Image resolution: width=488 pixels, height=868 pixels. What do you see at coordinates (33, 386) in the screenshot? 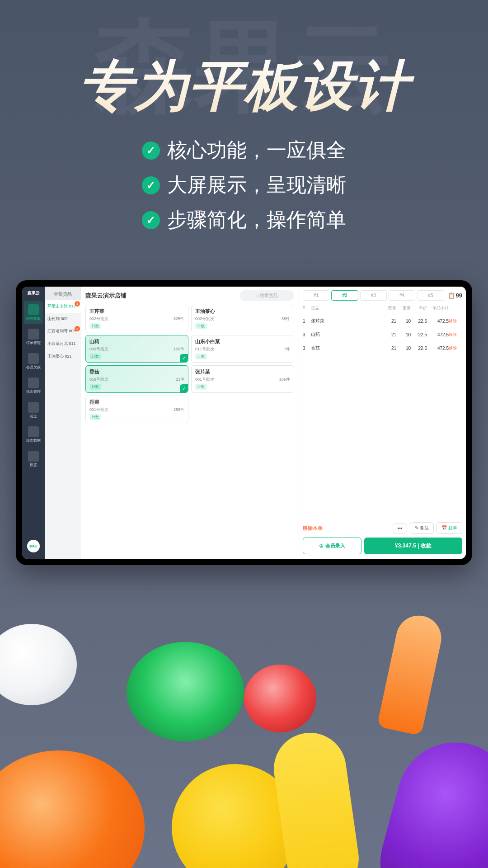
I see `nav-batches: 批次管理` at bounding box center [33, 386].